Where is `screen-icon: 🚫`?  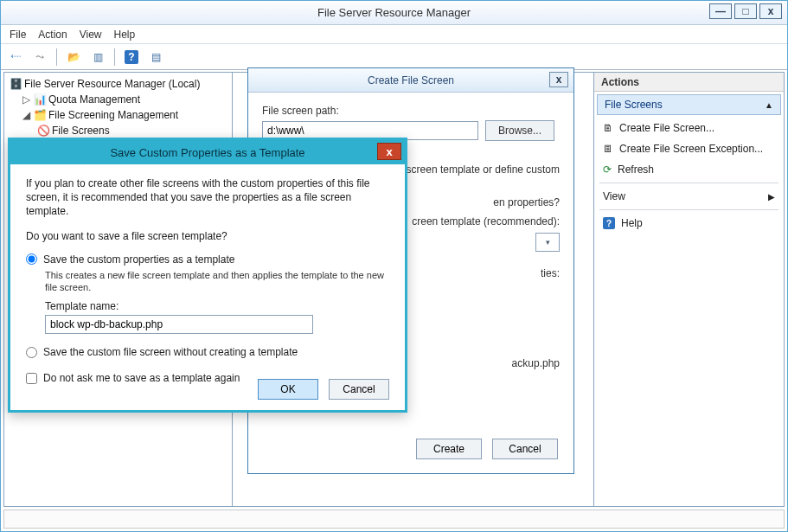
screen-icon: 🚫 is located at coordinates (43, 131).